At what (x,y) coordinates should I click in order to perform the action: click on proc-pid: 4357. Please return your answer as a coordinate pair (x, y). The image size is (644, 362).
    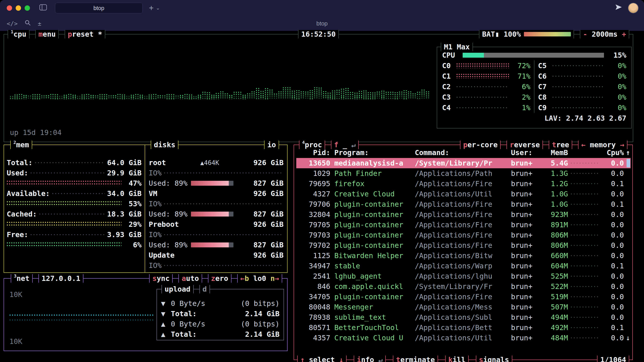
    Looking at the image, I should click on (315, 338).